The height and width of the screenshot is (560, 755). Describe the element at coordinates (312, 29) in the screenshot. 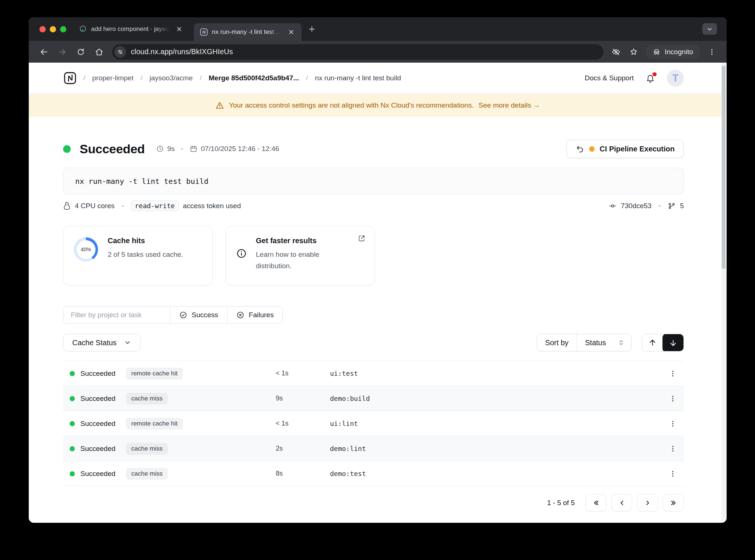

I see `new-tab-button` at that location.